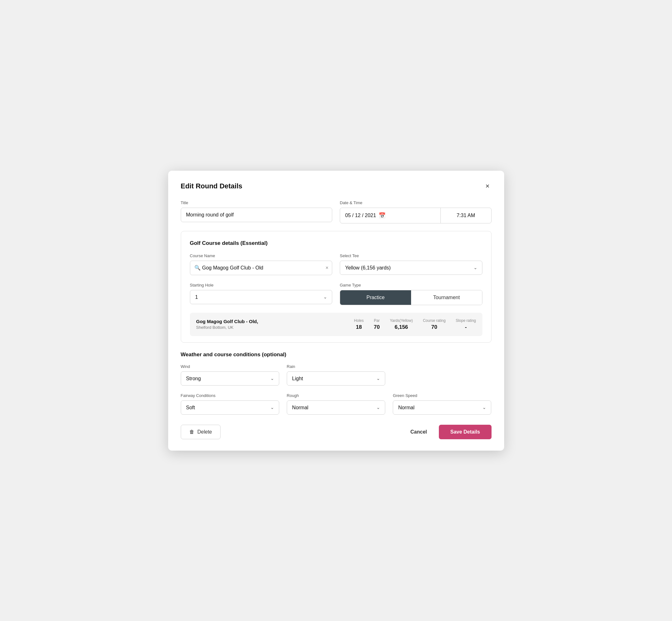  What do you see at coordinates (336, 294) in the screenshot?
I see `hole-game-row: Starting Hole 1 10 ⌄ Game Type Practice …` at bounding box center [336, 294].